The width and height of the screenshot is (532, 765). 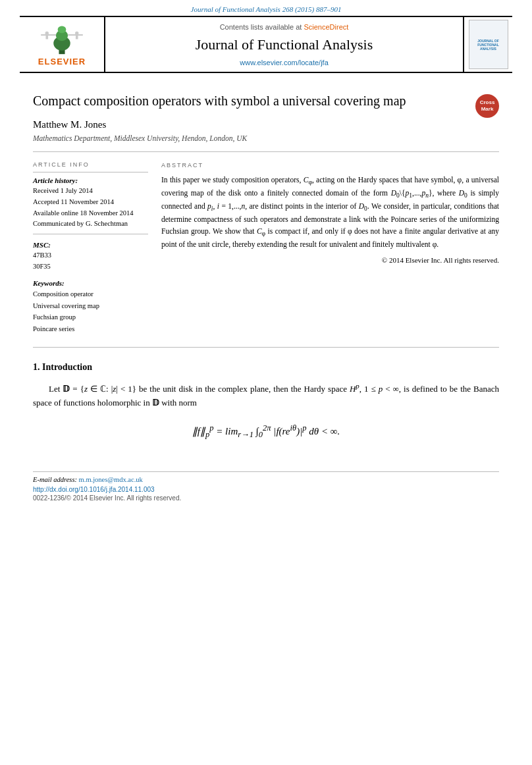 What do you see at coordinates (266, 487) in the screenshot?
I see `footer-area: E-mail address: m.m.jones@mdx.ac.uk http…` at bounding box center [266, 487].